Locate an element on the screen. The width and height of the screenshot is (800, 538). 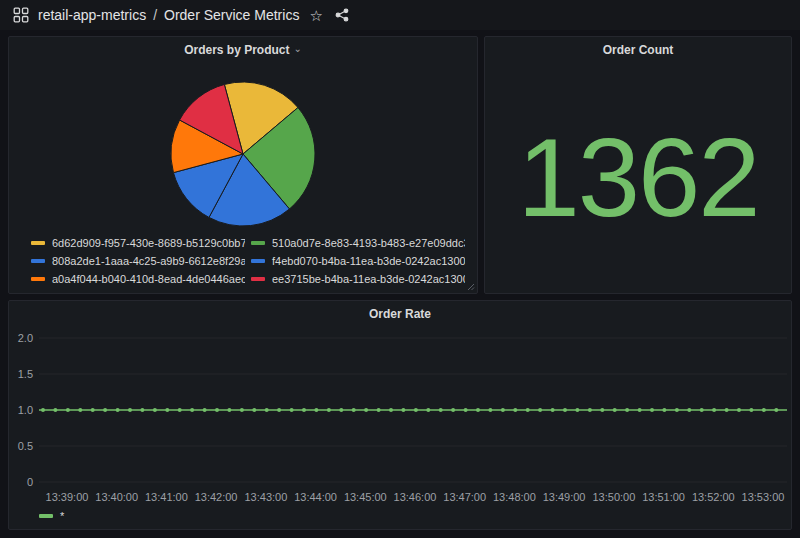
pie-legend-item: f4ebd070-b4ba-11ea-b3de-0242ac130004 is located at coordinates (358, 261).